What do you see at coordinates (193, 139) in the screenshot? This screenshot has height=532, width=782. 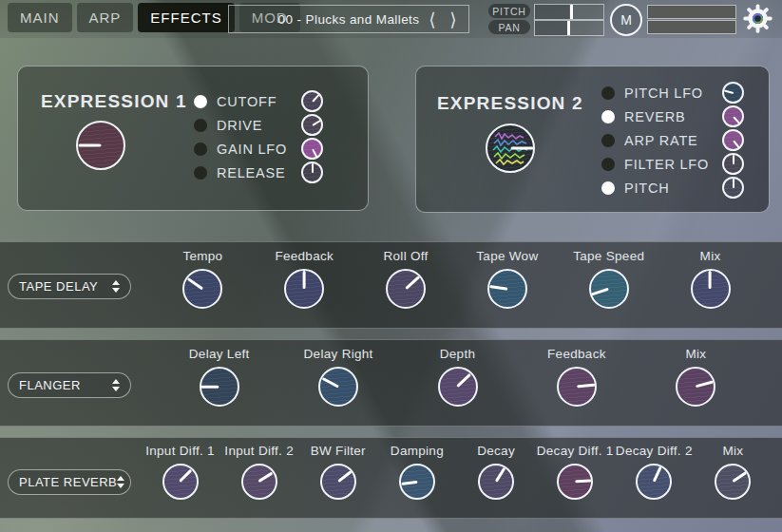 I see `expression-1-panel: EXPRESSION 1 CUTOFF DRIVE GAIN LFO RELEA…` at bounding box center [193, 139].